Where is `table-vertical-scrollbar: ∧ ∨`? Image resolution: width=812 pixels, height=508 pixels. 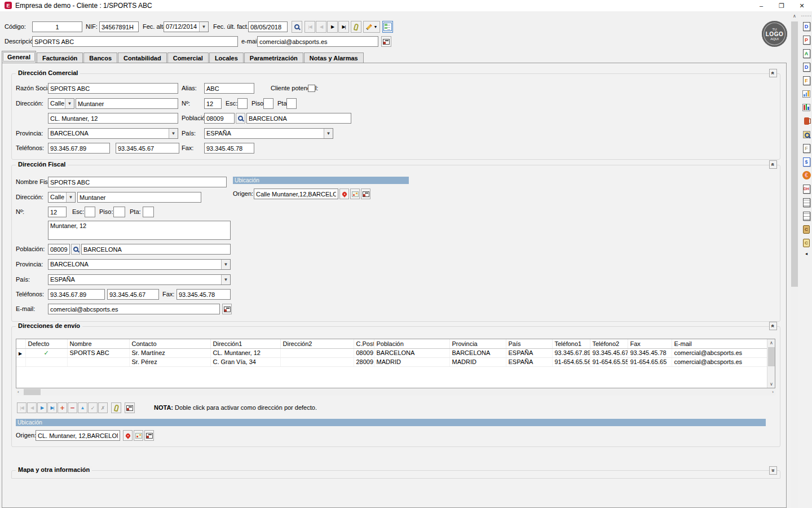
table-vertical-scrollbar: ∧ ∨ is located at coordinates (771, 364).